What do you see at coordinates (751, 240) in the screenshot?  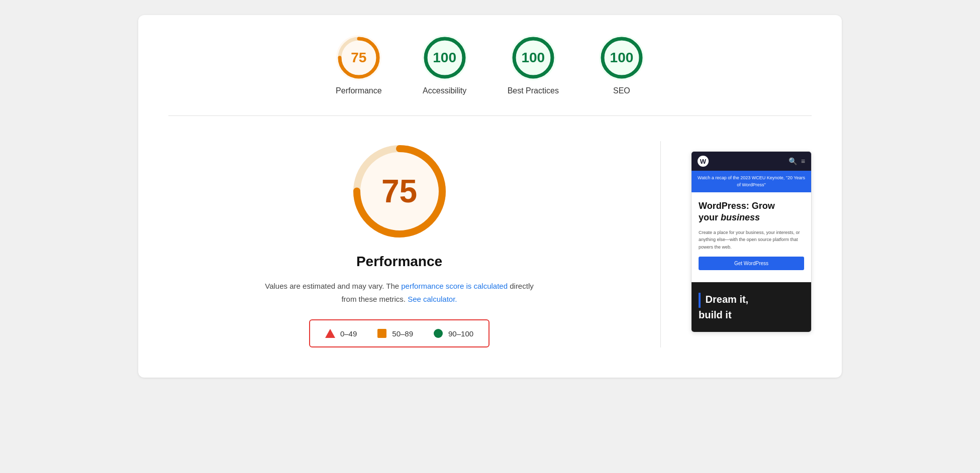 I see `phone-subtitle: Create a place for your business, your i…` at bounding box center [751, 240].